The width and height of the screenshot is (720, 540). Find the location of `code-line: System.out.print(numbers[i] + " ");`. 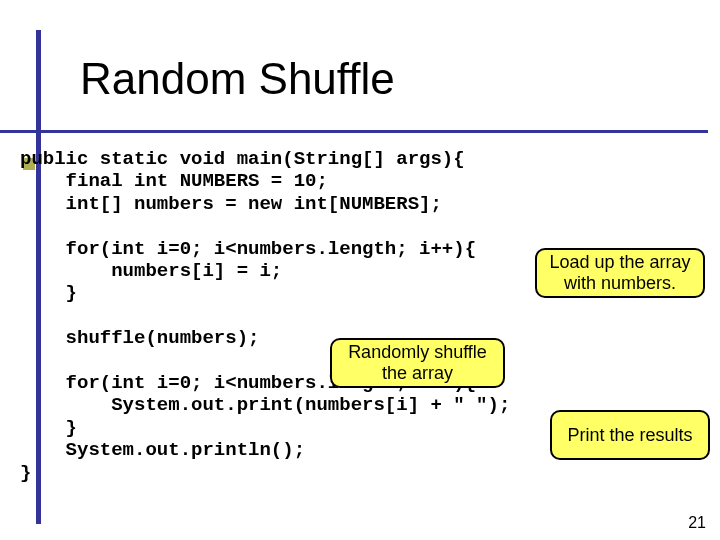

code-line: System.out.print(numbers[i] + " "); is located at coordinates (265, 405).